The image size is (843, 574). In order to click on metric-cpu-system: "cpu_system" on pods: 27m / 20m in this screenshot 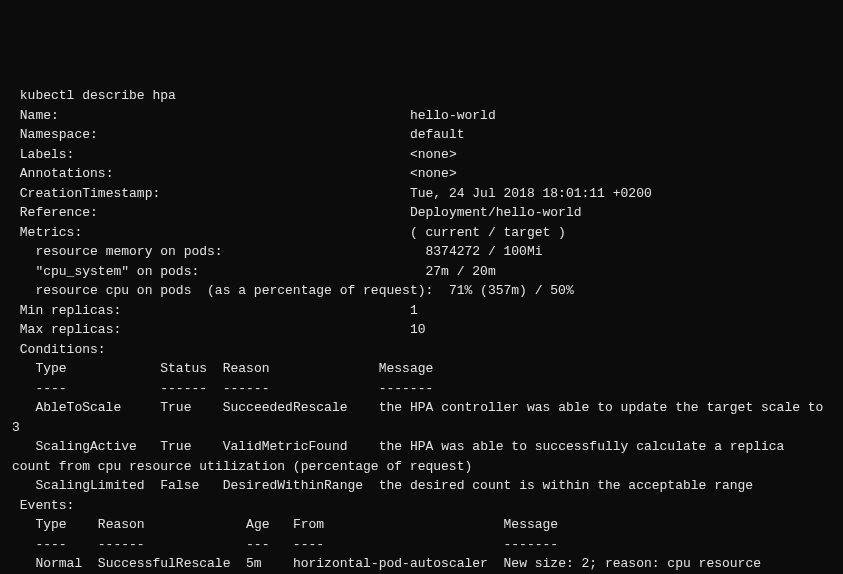, I will do `click(254, 272)`.